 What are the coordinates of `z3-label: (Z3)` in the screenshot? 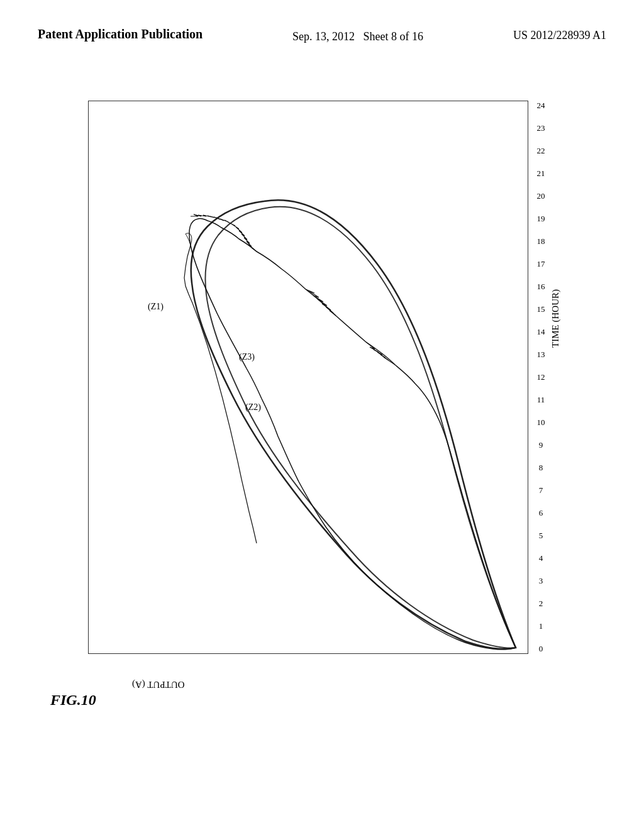 It's located at (247, 357).